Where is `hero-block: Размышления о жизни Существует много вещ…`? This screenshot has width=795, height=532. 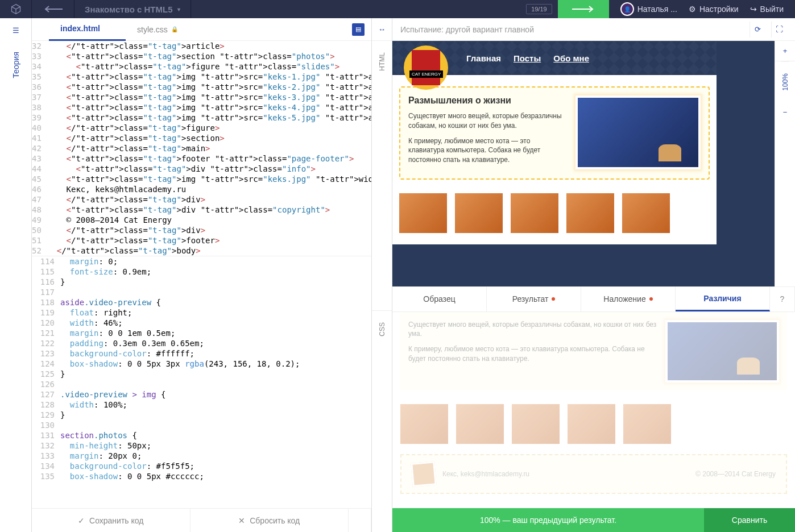 hero-block: Размышления о жизни Существует много вещ… is located at coordinates (554, 133).